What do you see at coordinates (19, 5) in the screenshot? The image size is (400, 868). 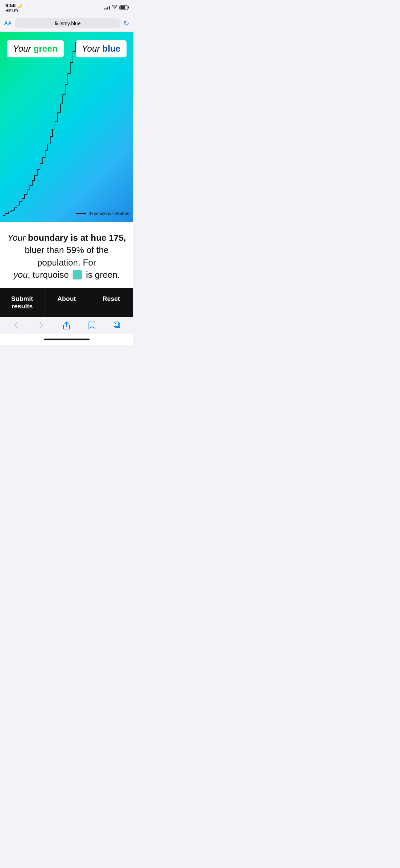 I see `moon-icon: 🌙` at bounding box center [19, 5].